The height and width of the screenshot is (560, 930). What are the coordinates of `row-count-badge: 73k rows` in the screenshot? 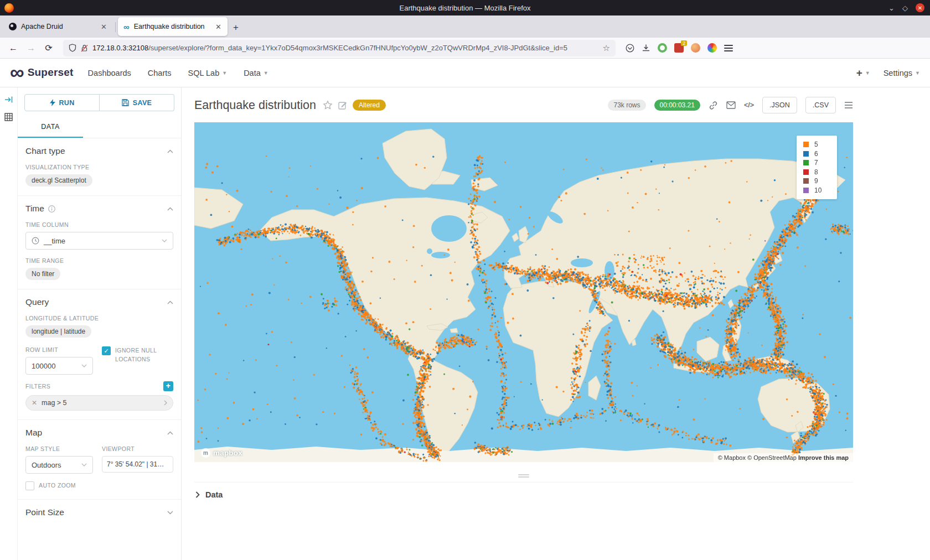 It's located at (627, 105).